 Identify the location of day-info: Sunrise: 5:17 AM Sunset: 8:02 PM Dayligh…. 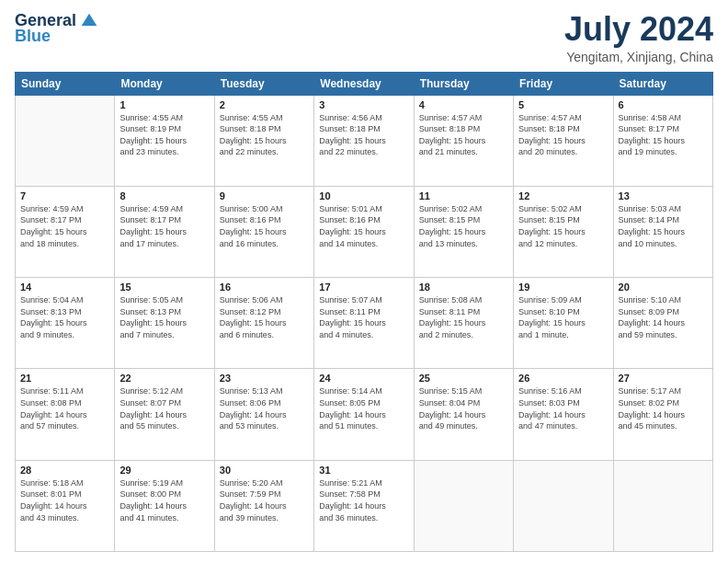
(664, 408).